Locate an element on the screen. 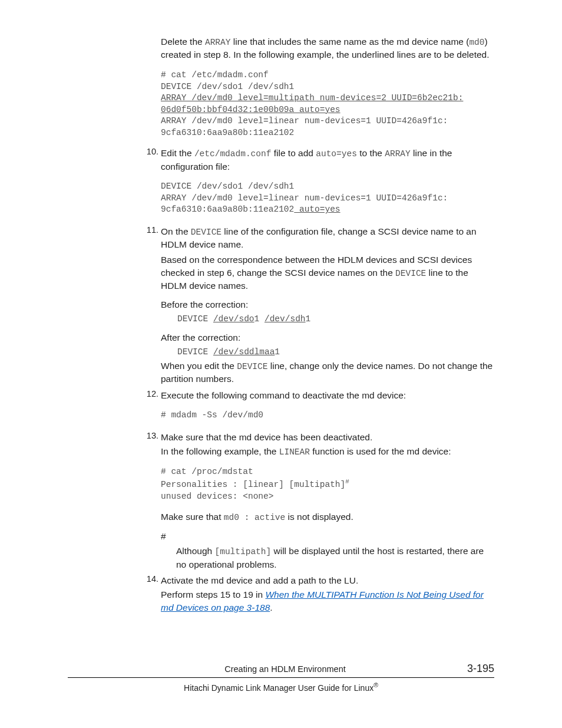 Image resolution: width=562 pixels, height=728 pixels. step-number: 14. is located at coordinates (151, 594).